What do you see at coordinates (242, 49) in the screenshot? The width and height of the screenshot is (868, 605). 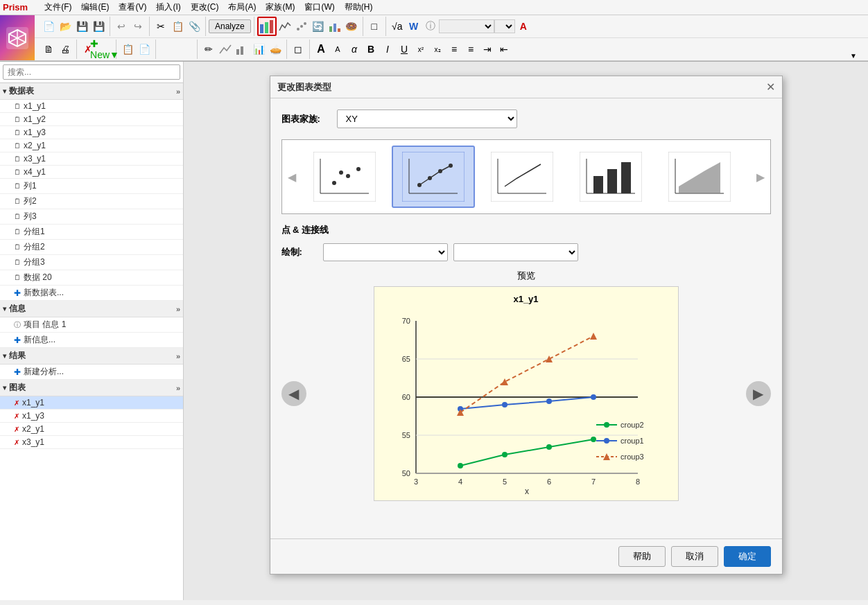 I see `graph-btn3` at bounding box center [242, 49].